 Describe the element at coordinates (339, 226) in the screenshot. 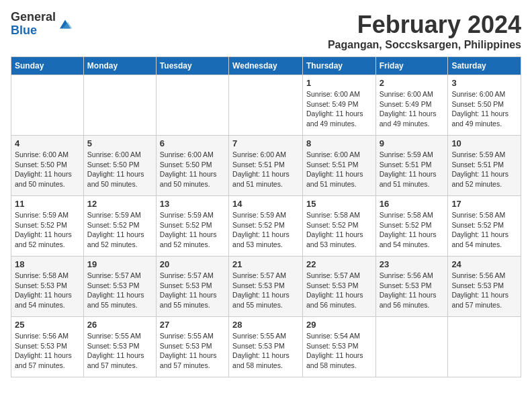

I see `calendar-cell: 15Sunrise: 5:58 AM Sunset: 5:52 PM Dayli…` at that location.